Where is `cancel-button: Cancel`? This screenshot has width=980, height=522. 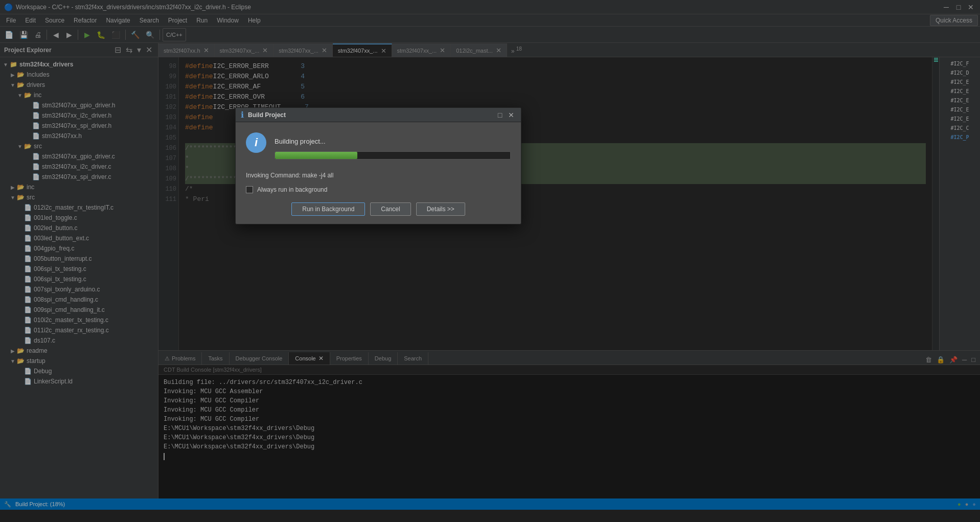 cancel-button: Cancel is located at coordinates (391, 209).